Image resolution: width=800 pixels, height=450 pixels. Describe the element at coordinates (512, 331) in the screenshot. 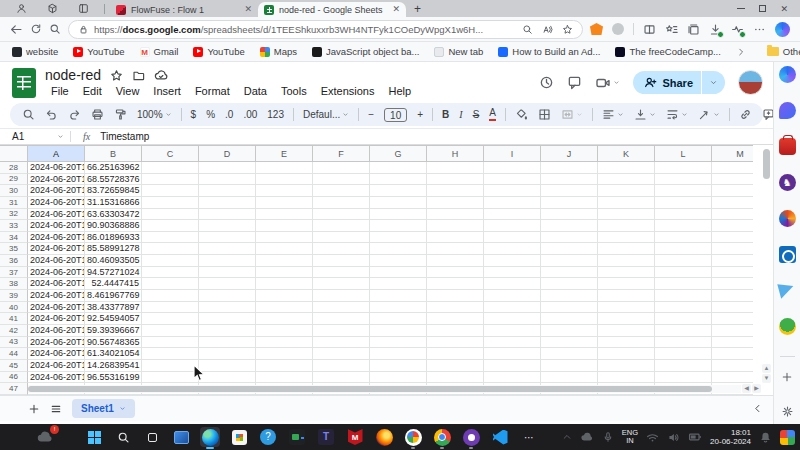

I see `cell-I42` at that location.